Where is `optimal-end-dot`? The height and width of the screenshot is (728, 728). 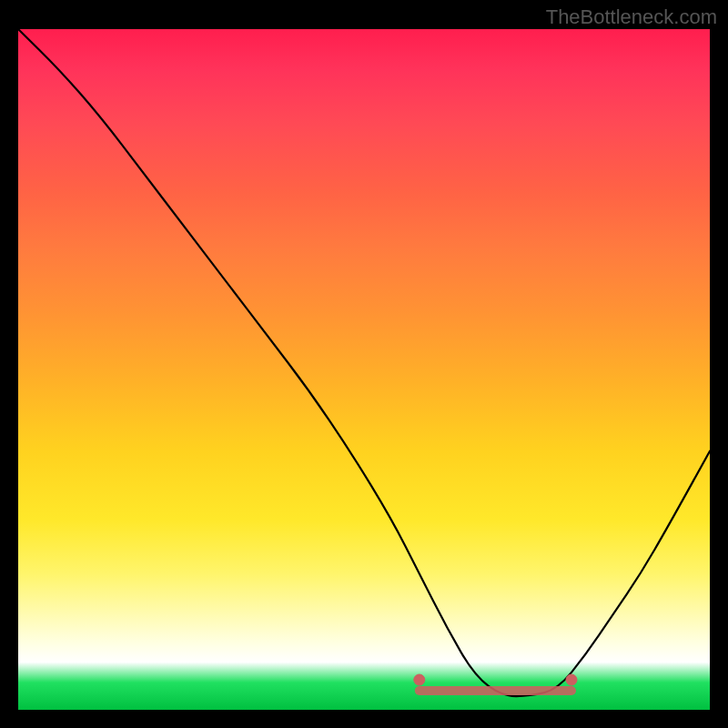 optimal-end-dot is located at coordinates (571, 680).